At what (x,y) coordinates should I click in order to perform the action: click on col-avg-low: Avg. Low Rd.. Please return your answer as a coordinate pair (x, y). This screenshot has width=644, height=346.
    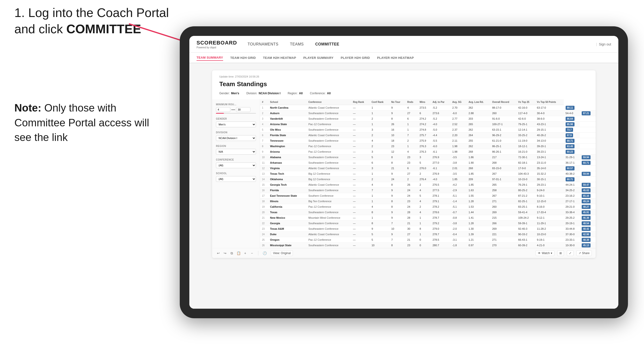
    Looking at the image, I should click on (478, 102).